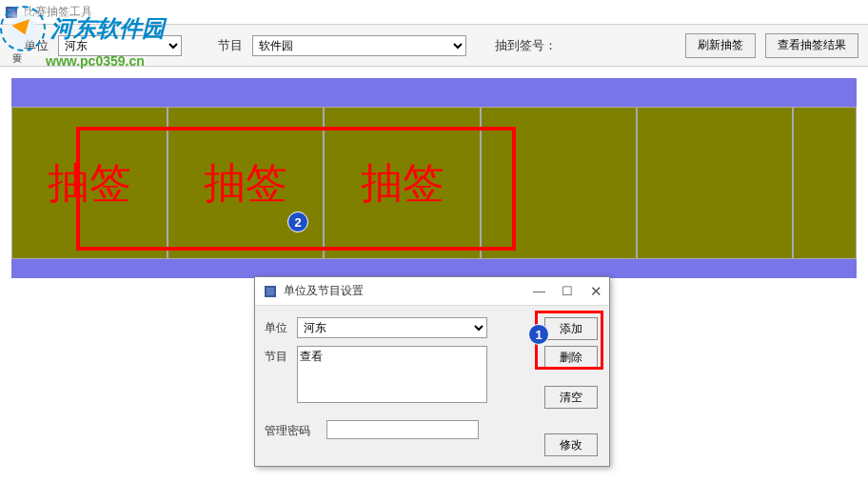 The width and height of the screenshot is (868, 503). What do you see at coordinates (539, 292) in the screenshot?
I see `minimize-icon: —` at bounding box center [539, 292].